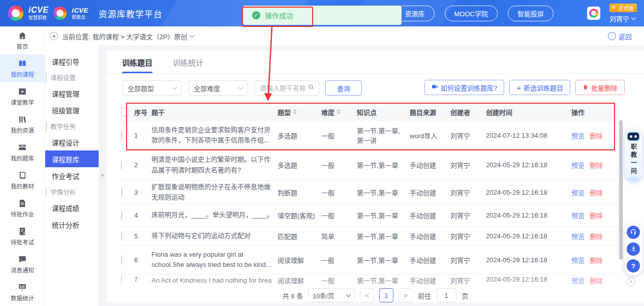 This screenshot has width=644, height=306. Describe the element at coordinates (468, 112) in the screenshot. I see `column-header-6: 创建者` at that location.